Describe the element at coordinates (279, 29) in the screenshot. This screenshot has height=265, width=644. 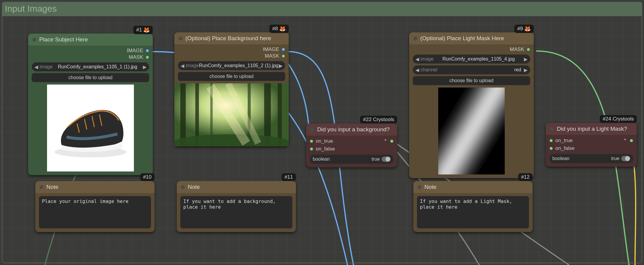
I see `node-badge: #8` at that location.